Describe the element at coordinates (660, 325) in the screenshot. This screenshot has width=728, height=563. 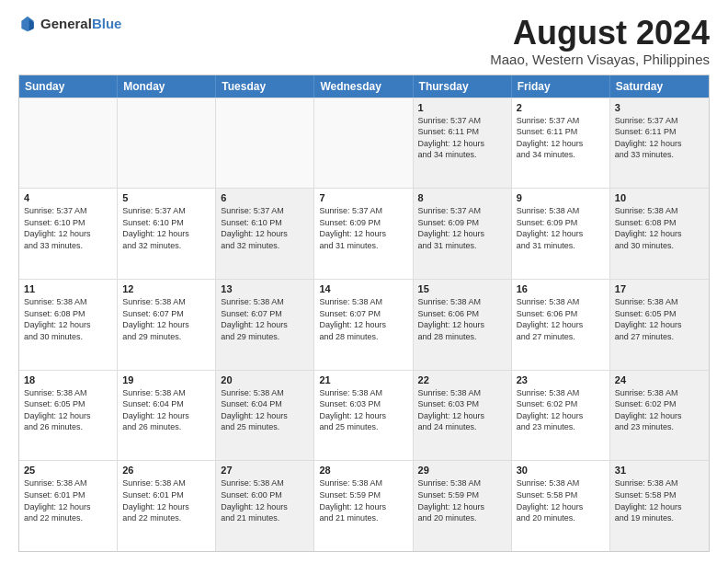
I see `day-cell-17: 17Sunrise: 5:38 AM Sunset: 6:05 PM Dayli…` at that location.